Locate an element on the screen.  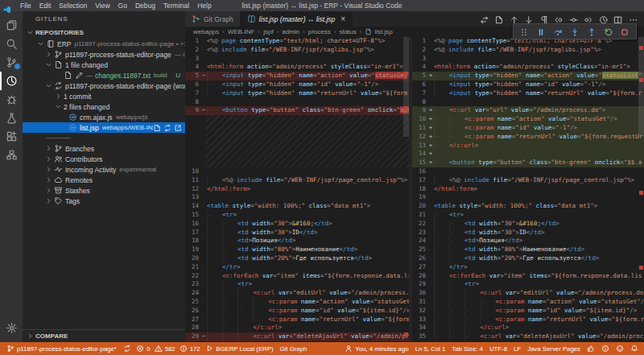
code-line: 12+→→<c:param·name="returnUrl"·value="${… is located at coordinates (528, 137).